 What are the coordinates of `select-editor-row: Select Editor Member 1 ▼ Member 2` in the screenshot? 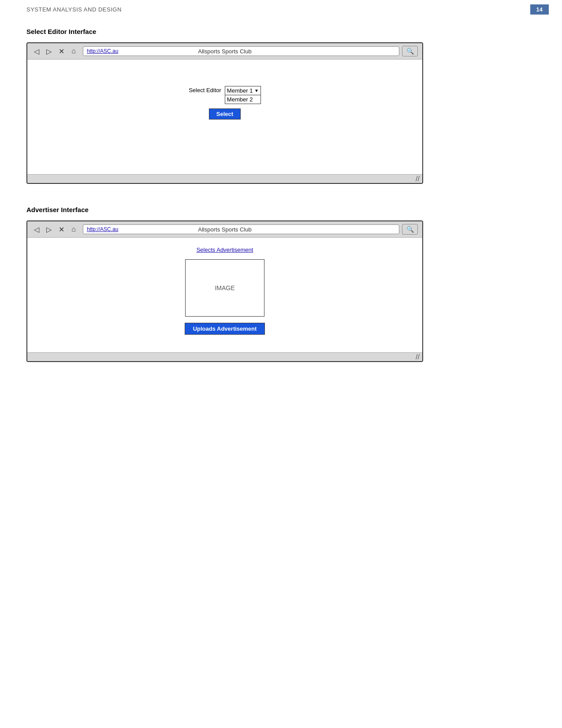 It's located at (225, 95).